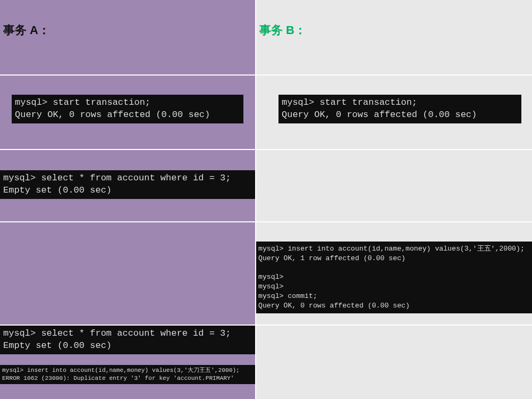  What do you see at coordinates (394, 278) in the screenshot?
I see `terminal-b-insert: mysql> insert into account(id,name,money…` at bounding box center [394, 278].